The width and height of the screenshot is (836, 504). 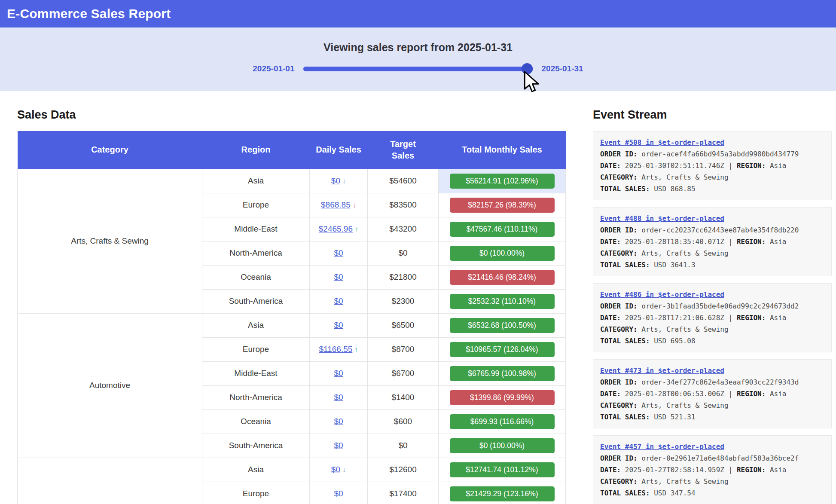 What do you see at coordinates (356, 229) in the screenshot?
I see `trend-up-icon: ↑` at bounding box center [356, 229].